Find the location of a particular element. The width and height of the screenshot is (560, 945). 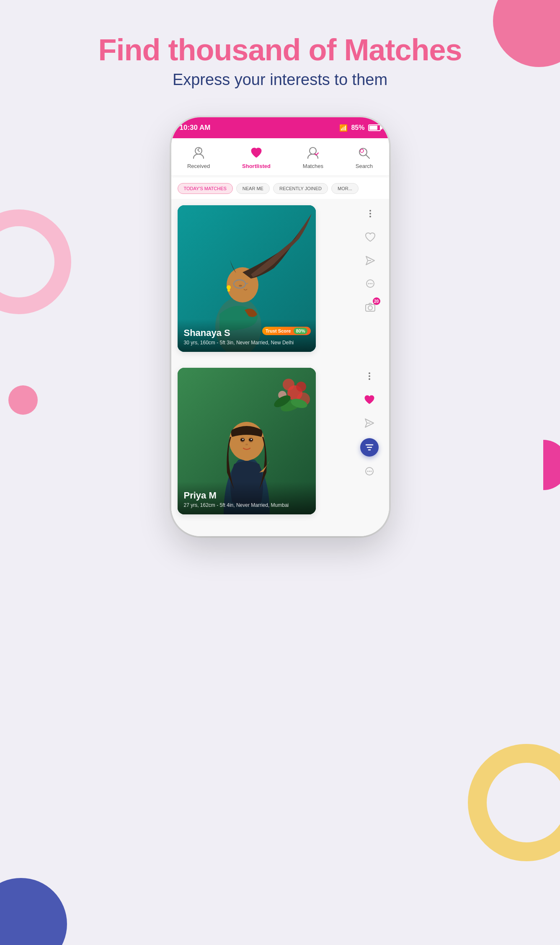

profile-1-details: 30 yrs, 160cm - 5ft 3in, Never Married, … is located at coordinates (247, 343).